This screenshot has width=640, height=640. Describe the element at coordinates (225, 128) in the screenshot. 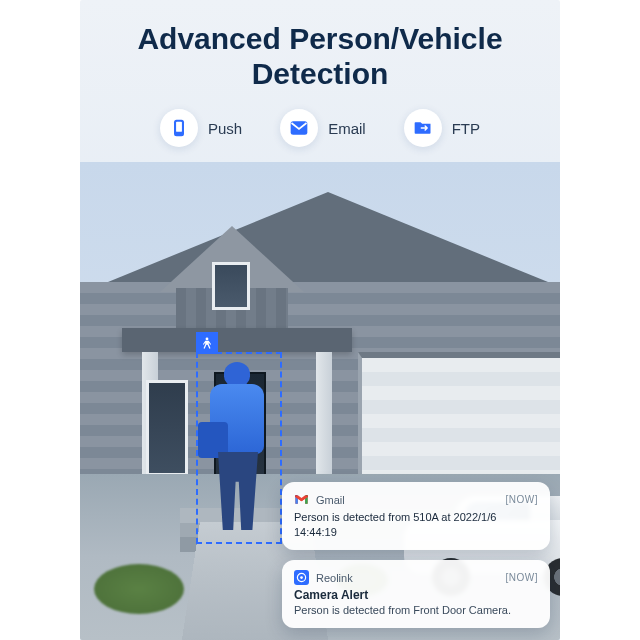

I see `feature-push-label: Push` at that location.